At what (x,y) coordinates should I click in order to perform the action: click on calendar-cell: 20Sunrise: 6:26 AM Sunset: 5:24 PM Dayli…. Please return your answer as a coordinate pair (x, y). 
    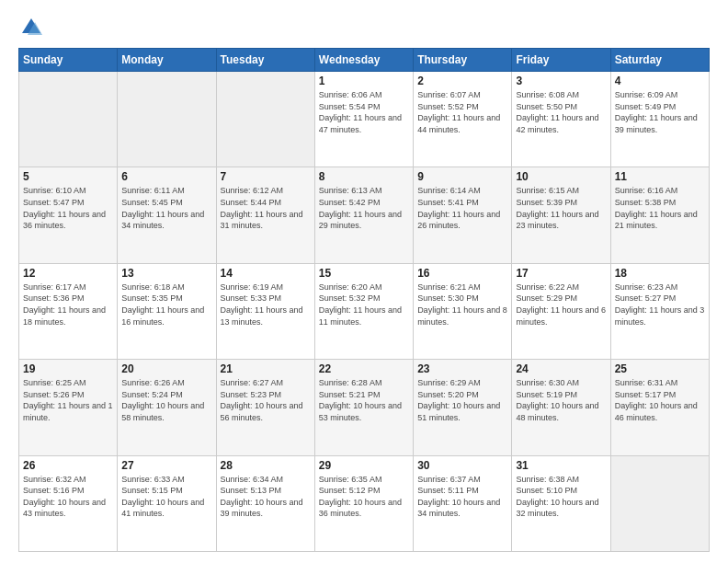
    Looking at the image, I should click on (167, 408).